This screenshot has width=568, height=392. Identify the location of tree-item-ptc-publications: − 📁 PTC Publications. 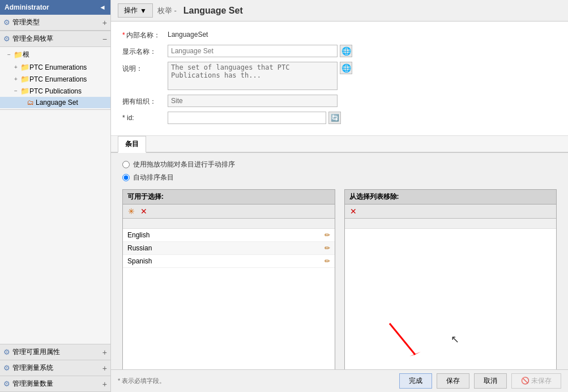
(55, 91).